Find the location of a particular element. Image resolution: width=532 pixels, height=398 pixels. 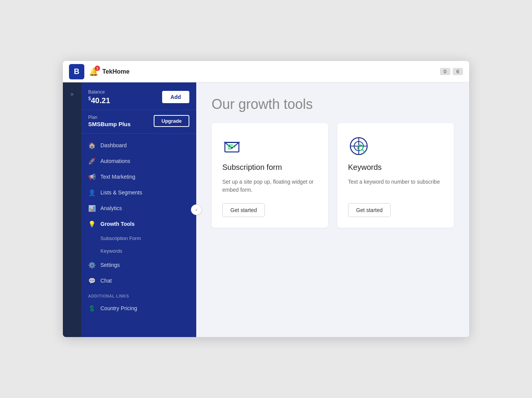

balance-label: Balance is located at coordinates (99, 92).